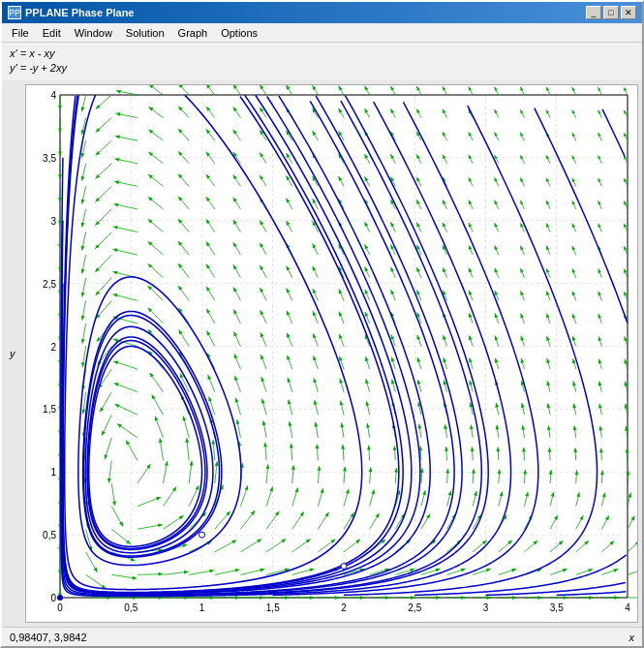 This screenshot has height=648, width=644. What do you see at coordinates (15, 13) in the screenshot?
I see `window-icon: PP` at bounding box center [15, 13].